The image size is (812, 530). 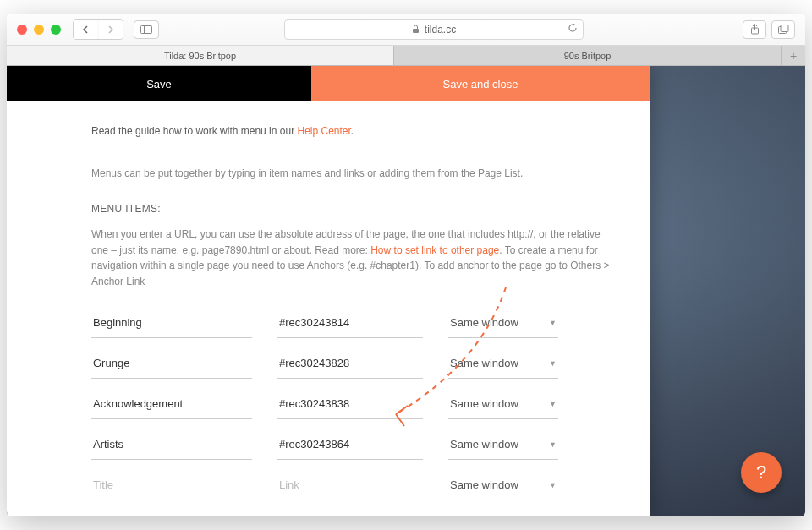 What do you see at coordinates (323, 131) in the screenshot?
I see `help-center-link: Help Center` at bounding box center [323, 131].